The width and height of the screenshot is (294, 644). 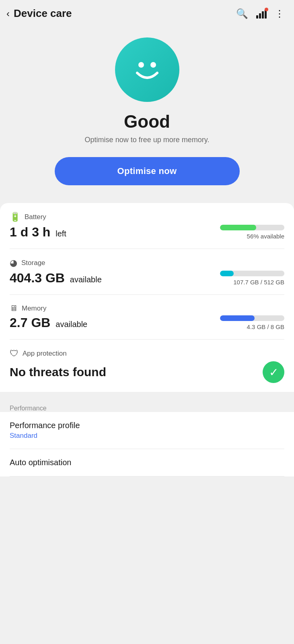 I want to click on battery-card: 🔋 Battery 1 d 3 h left 56% available, so click(x=147, y=226).